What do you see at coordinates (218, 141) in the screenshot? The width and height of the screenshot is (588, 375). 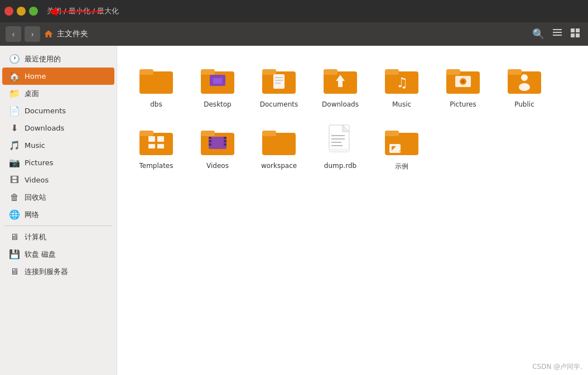 I see `folder-videos-icon` at bounding box center [218, 141].